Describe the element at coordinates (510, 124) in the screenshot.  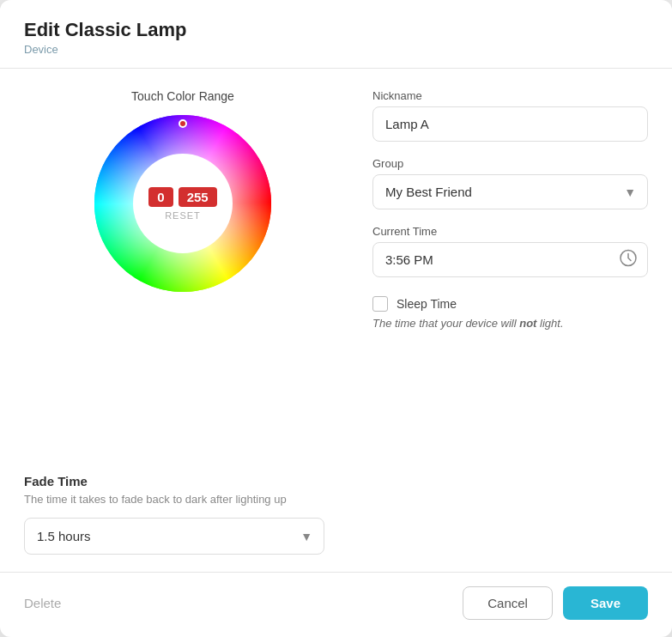
I see `nickname-input` at that location.